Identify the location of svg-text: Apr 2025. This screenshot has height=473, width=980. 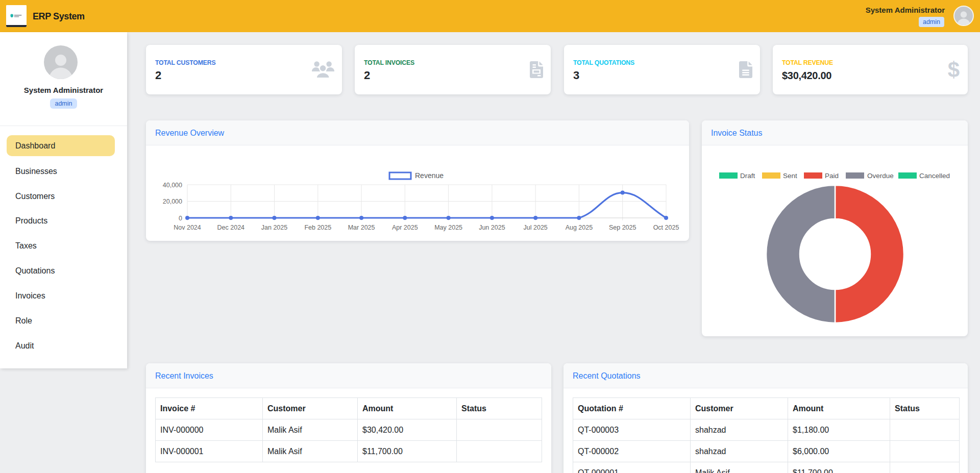
(405, 228).